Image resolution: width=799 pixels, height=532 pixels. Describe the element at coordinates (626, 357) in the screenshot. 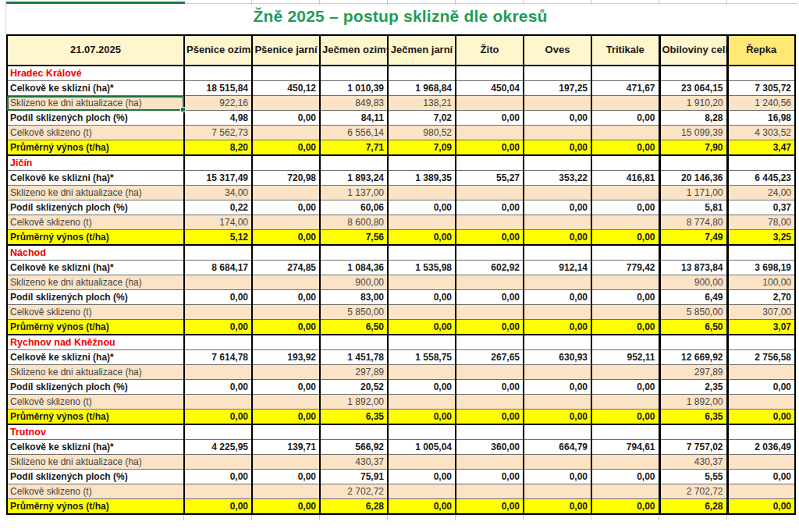

I see `value-cell: 952,11` at that location.